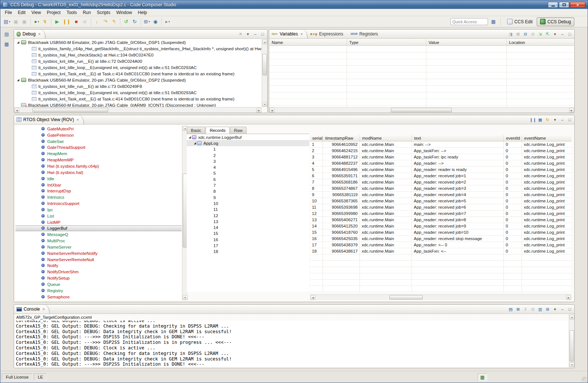  What do you see at coordinates (99, 234) in the screenshot?
I see `rov-module-messageq: MessageQ` at bounding box center [99, 234].